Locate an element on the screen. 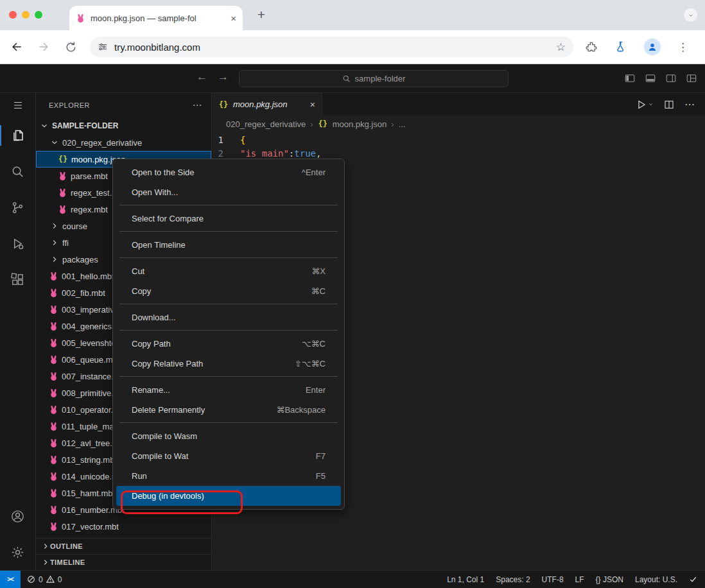 The width and height of the screenshot is (705, 588). editor-forward-icon: → is located at coordinates (223, 77).